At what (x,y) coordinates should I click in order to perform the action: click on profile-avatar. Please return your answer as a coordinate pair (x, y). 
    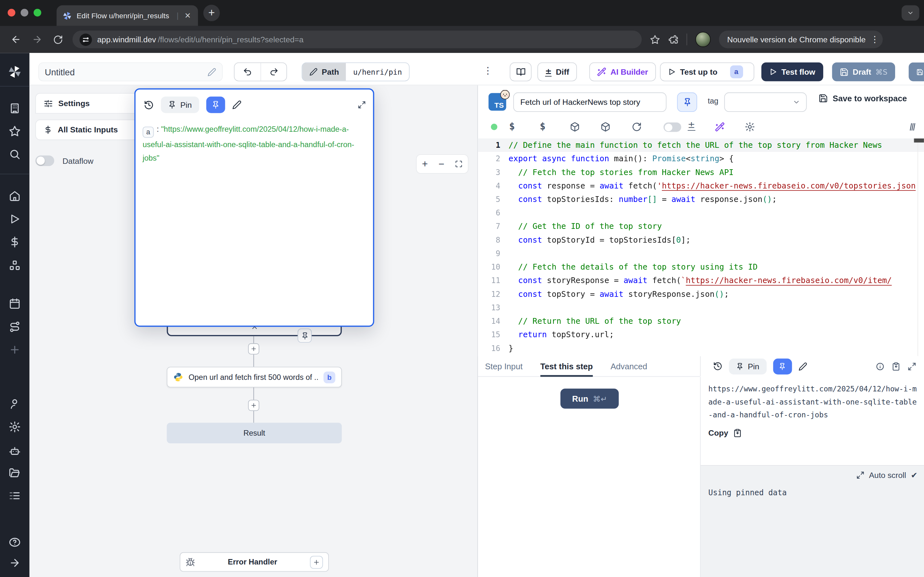
    Looking at the image, I should click on (703, 39).